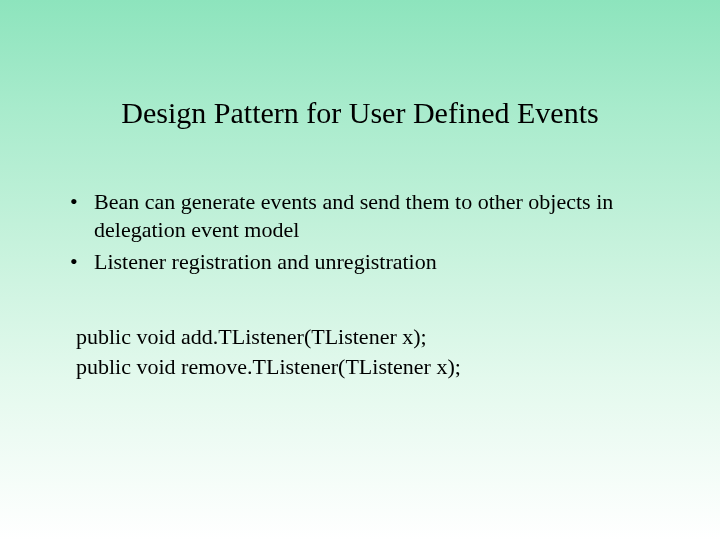 The width and height of the screenshot is (720, 540). What do you see at coordinates (363, 262) in the screenshot?
I see `bullet-item: Listener registration and unregistration` at bounding box center [363, 262].